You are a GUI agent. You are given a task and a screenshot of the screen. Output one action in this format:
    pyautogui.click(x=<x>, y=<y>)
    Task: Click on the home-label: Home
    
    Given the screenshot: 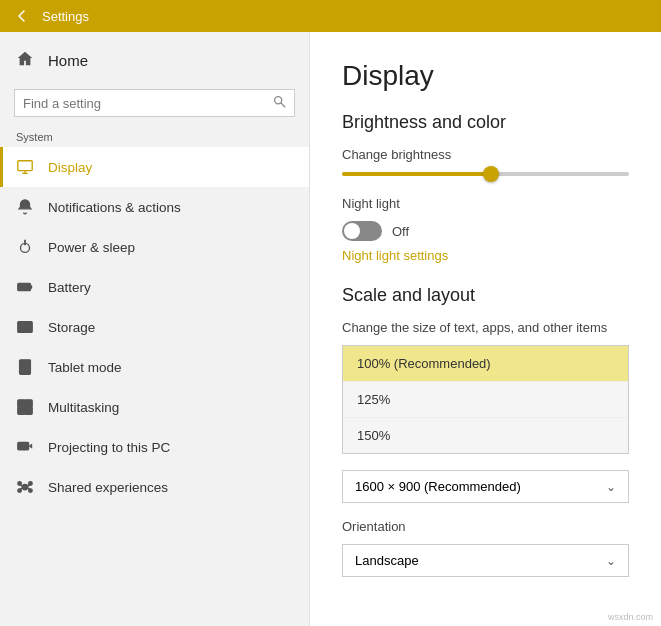 What is the action you would take?
    pyautogui.click(x=68, y=60)
    